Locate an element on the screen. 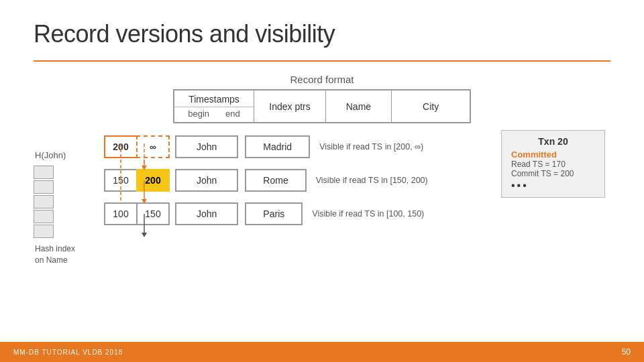 The height and width of the screenshot is (362, 644). rec2-name: John is located at coordinates (207, 180).